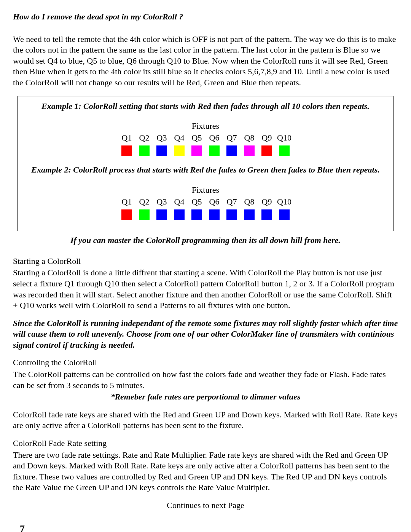 The height and width of the screenshot is (532, 411). Describe the element at coordinates (206, 107) in the screenshot. I see `example1-title: Example 1: ColorRoll setting that starts…` at that location.